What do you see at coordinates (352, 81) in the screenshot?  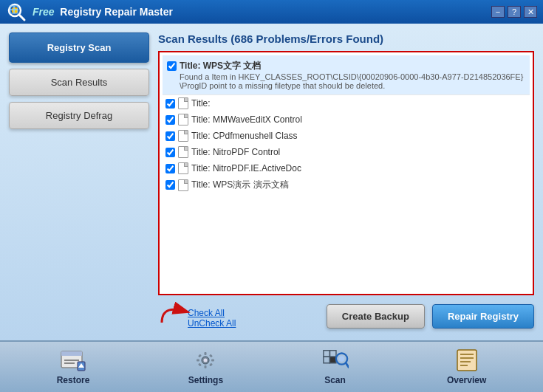 I see `result-detail-0: Found a Item in HKEY_CLASSES_ROOT\CLSID\…` at bounding box center [352, 81].